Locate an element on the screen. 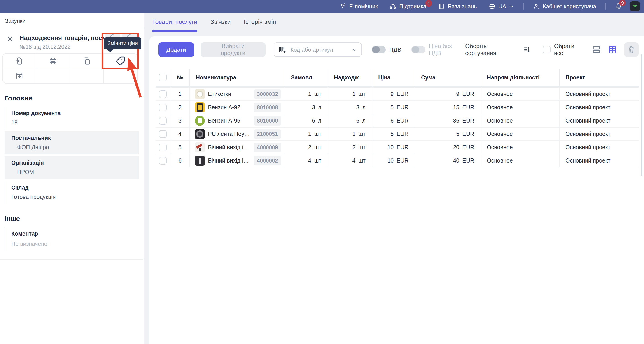 The width and height of the screenshot is (644, 344). print-button is located at coordinates (53, 61).